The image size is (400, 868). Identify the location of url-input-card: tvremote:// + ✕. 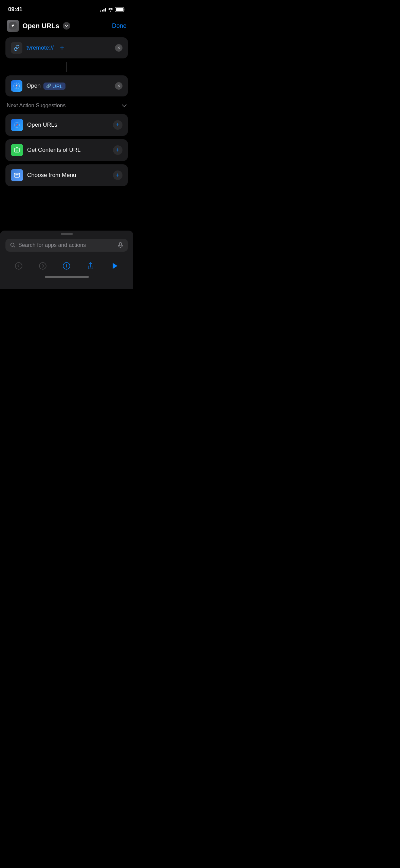
(66, 48).